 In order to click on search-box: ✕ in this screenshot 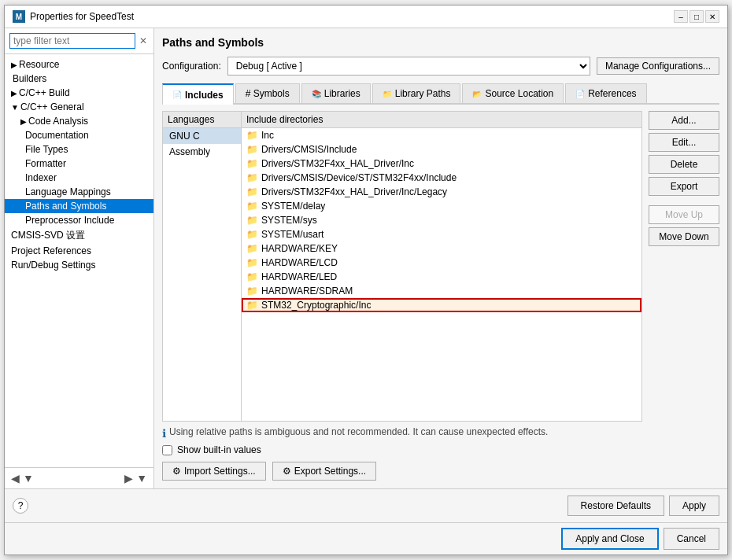, I will do `click(79, 41)`.